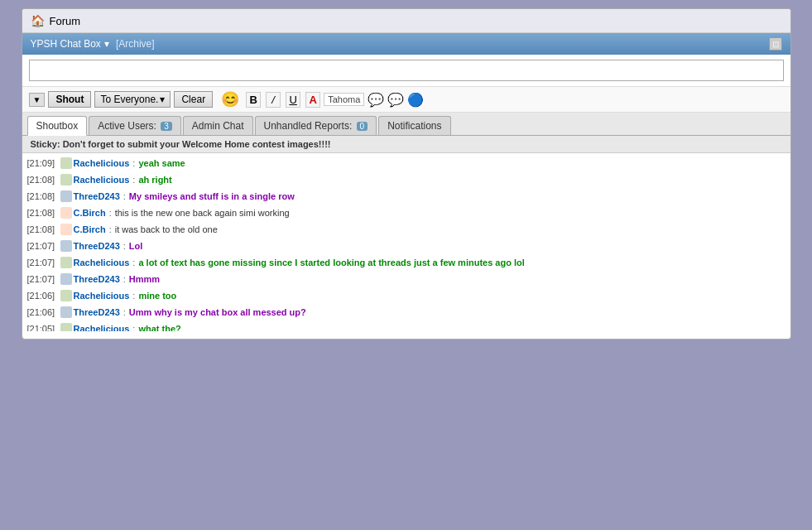  I want to click on unhandled-reports-badge: 0, so click(363, 126).